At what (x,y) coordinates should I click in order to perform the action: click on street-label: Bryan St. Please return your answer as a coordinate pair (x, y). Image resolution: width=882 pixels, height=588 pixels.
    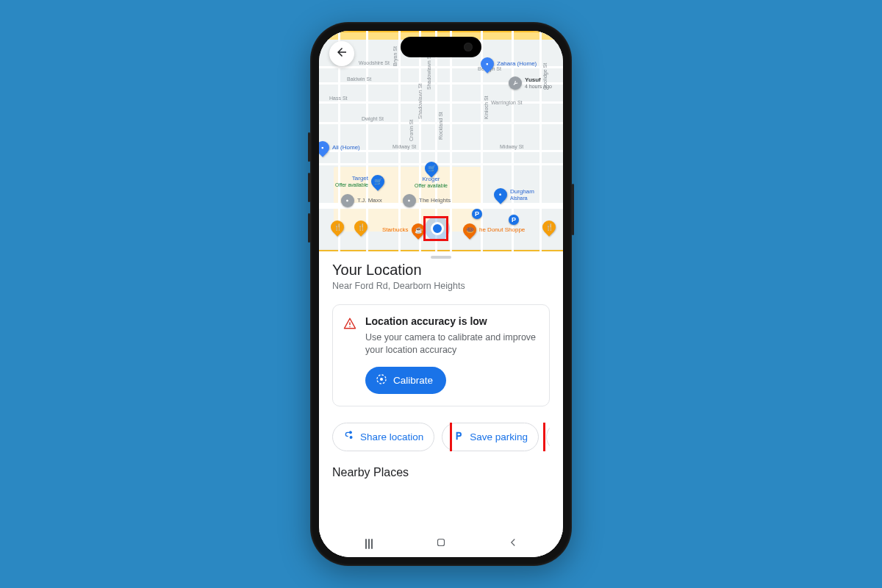
    Looking at the image, I should click on (395, 56).